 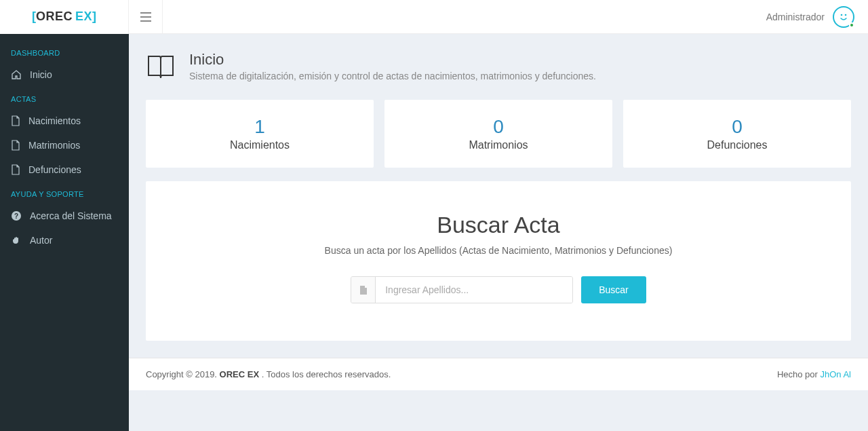 What do you see at coordinates (498, 145) in the screenshot?
I see `stat-label: Matrimonios` at bounding box center [498, 145].